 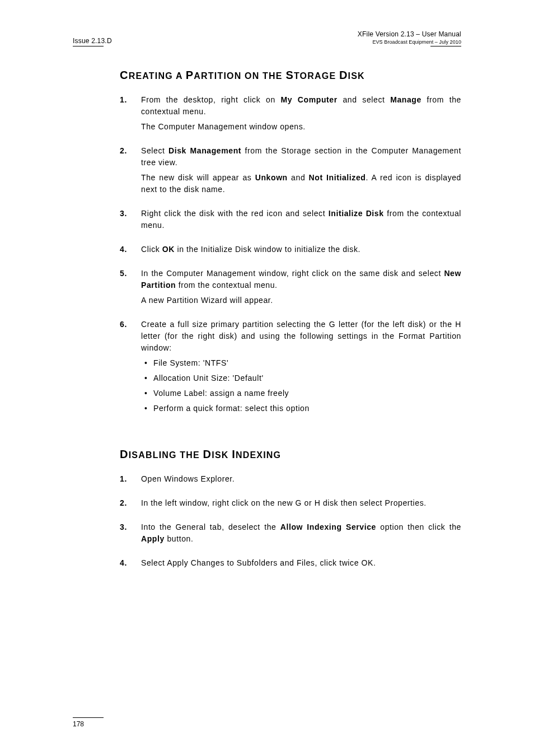 What do you see at coordinates (301, 184) in the screenshot?
I see `step-text: The new disk will appear as Unkown and N…` at bounding box center [301, 184].